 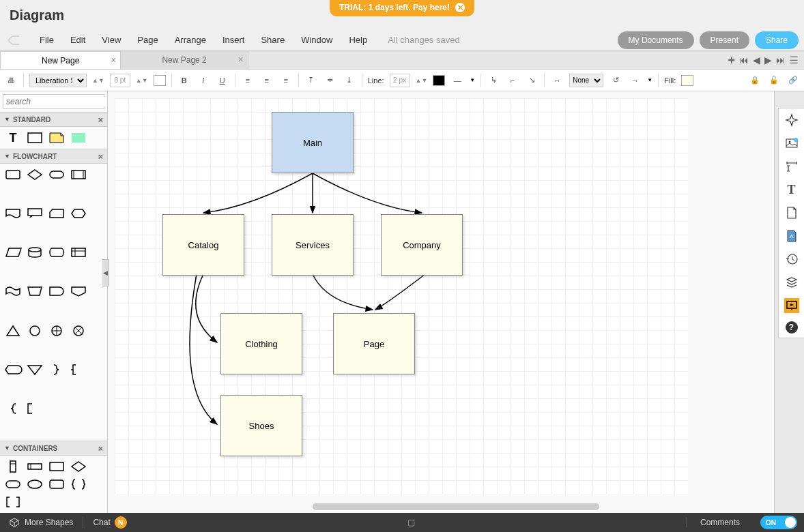 I want to click on italic-icon: I, so click(x=203, y=80).